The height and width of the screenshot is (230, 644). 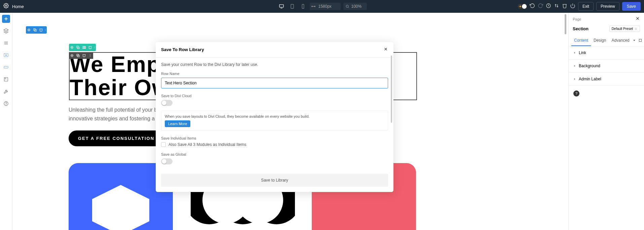 I want to click on device-desktop-icon, so click(x=281, y=6).